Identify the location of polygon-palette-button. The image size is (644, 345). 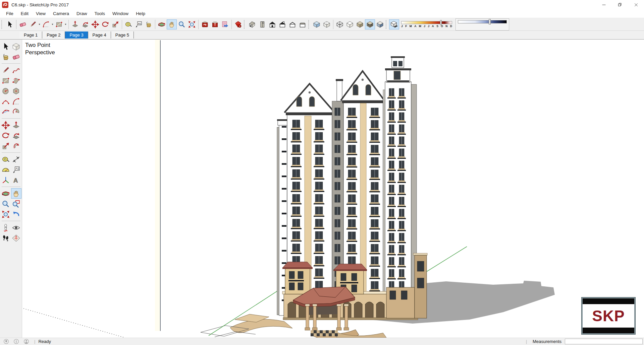
(16, 91).